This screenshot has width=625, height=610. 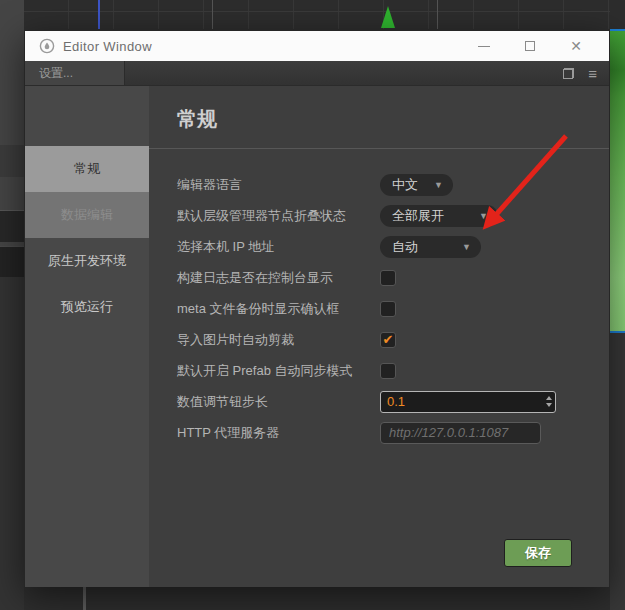 What do you see at coordinates (87, 307) in the screenshot?
I see `sidebar-item-preview-run: 预览运行` at bounding box center [87, 307].